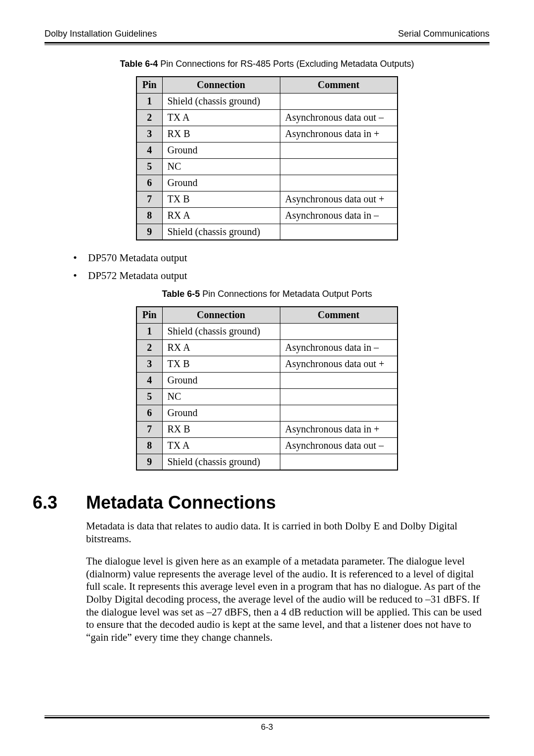  Describe the element at coordinates (181, 294) in the screenshot. I see `table-6-5-caption-bold: Table 6-5` at that location.